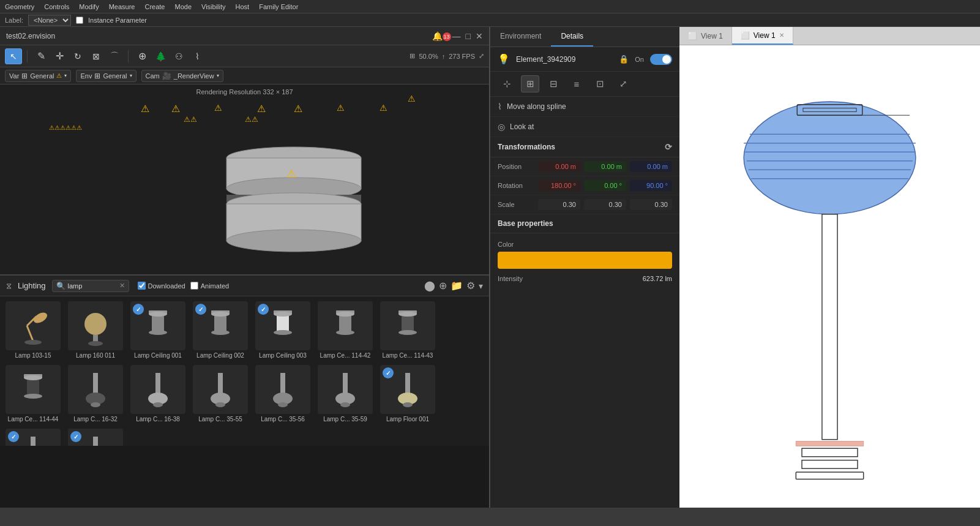  What do you see at coordinates (437, 36) in the screenshot?
I see `bell-icon: 🔔` at bounding box center [437, 36].